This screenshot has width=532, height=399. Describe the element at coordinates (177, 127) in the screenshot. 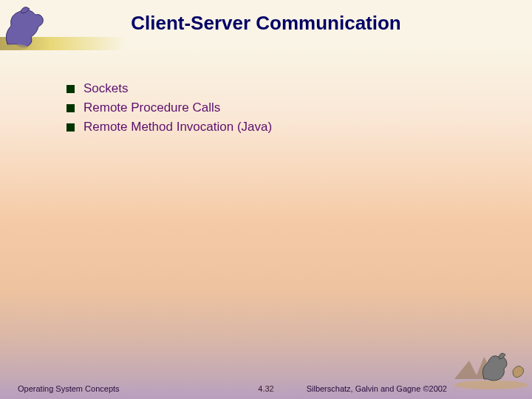

I see `bullet-text: Remote Method Invocation (Java)` at that location.